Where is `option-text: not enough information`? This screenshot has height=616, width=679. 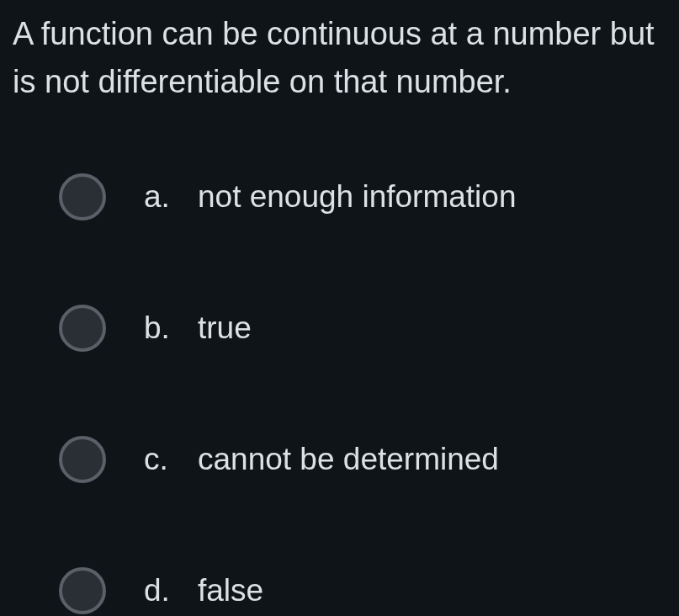
option-text: not enough information is located at coordinates (357, 197).